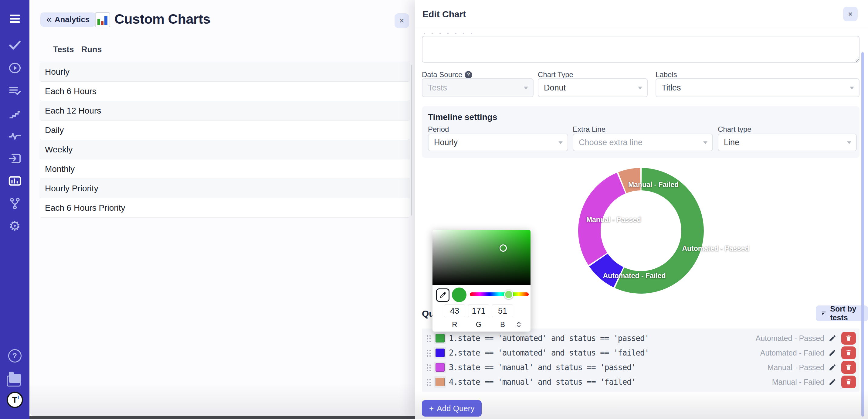 The image size is (868, 419). What do you see at coordinates (225, 91) in the screenshot?
I see `chart-list-item: Each 6 Hours` at bounding box center [225, 91].